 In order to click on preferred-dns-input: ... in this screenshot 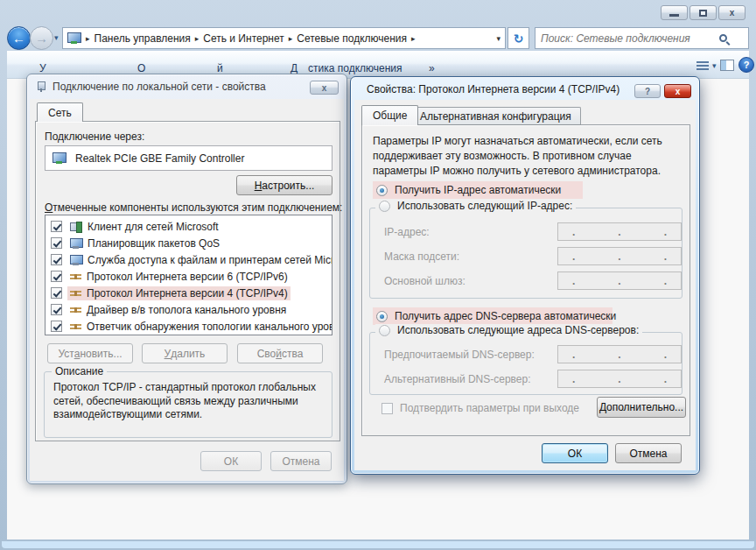, I will do `click(620, 354)`.